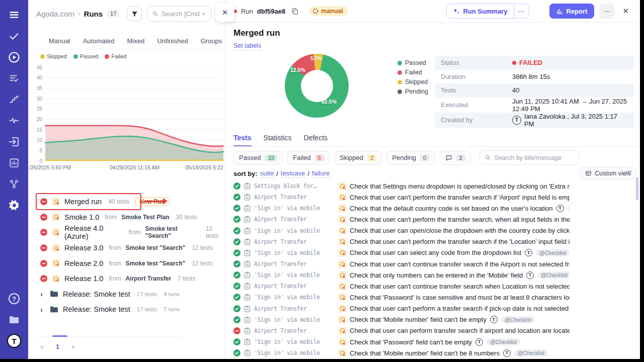 The image size is (644, 362). Describe the element at coordinates (267, 173) in the screenshot. I see `sort-link-suite: suite` at that location.